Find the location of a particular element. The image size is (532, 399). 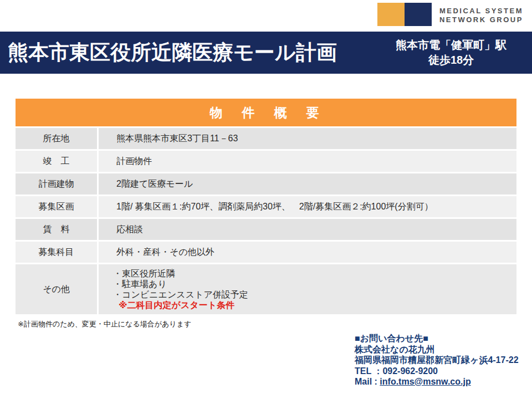

contact-company: 株式会社なの花九州 is located at coordinates (437, 350).